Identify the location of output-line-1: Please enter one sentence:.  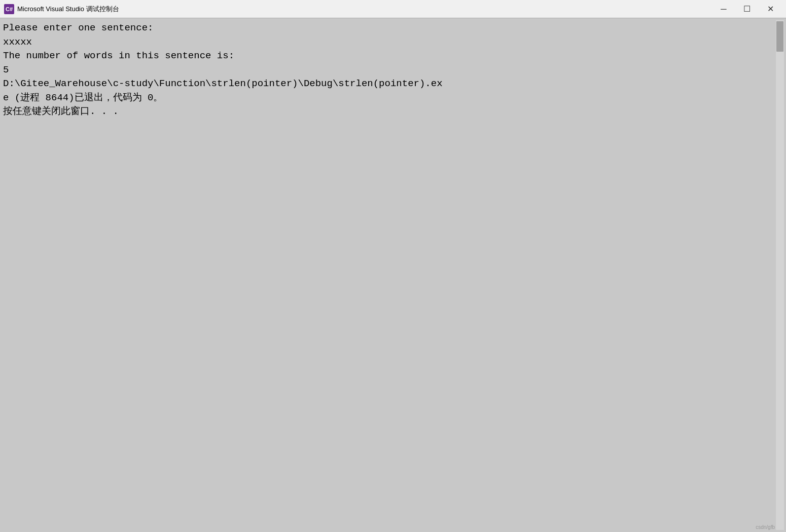
(78, 28).